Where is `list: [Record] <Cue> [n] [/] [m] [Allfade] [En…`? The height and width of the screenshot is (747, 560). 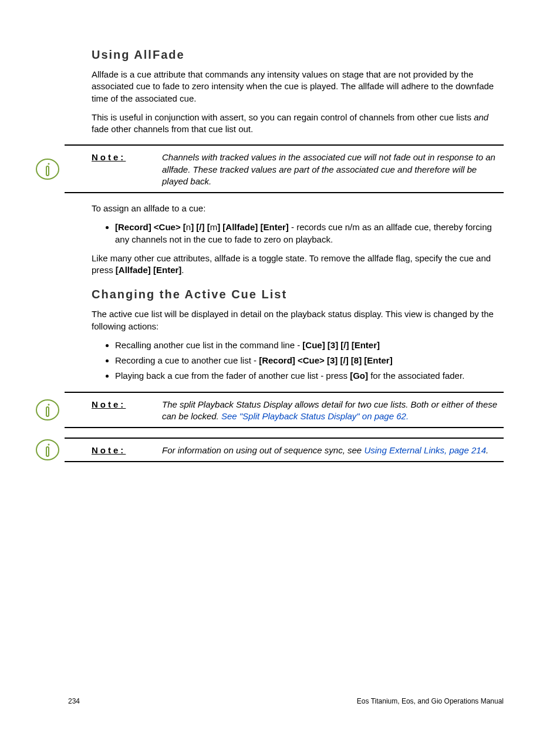 list: [Record] <Cue> [n] [/] [m] [Allfade] [En… is located at coordinates (298, 234).